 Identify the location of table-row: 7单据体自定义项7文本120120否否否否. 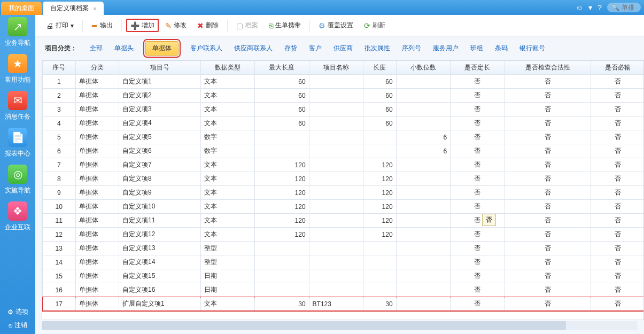
(344, 165).